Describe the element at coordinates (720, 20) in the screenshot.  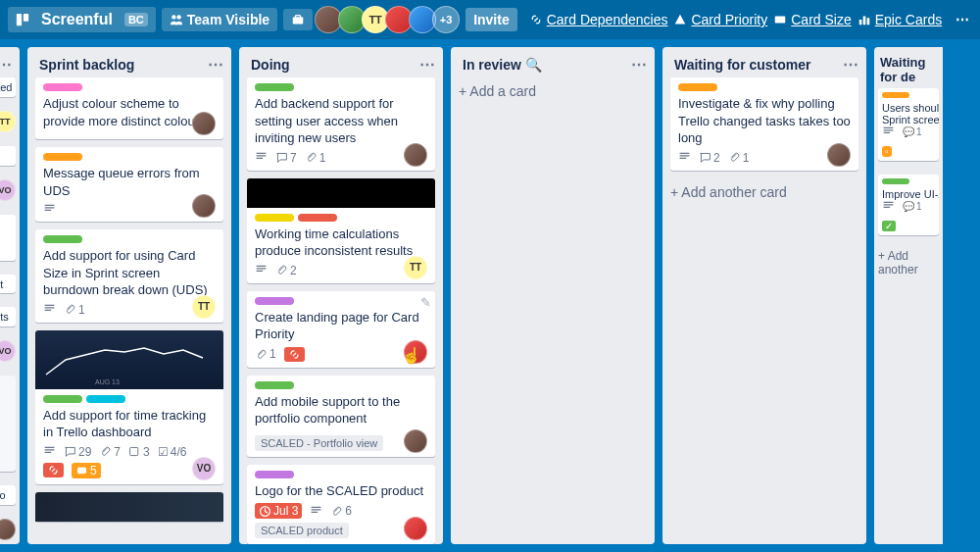
I see `powerup-card-priority: Card Priority` at that location.